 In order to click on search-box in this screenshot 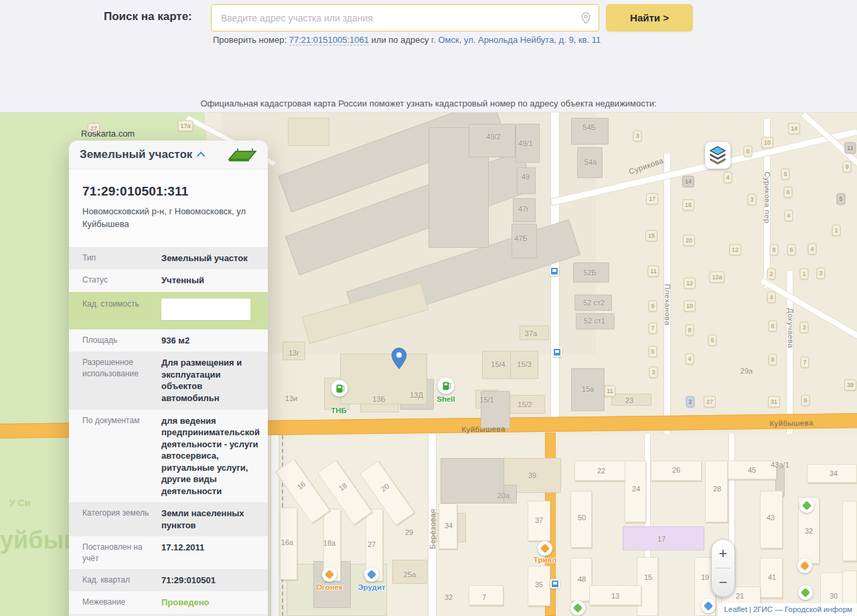, I will do `click(405, 17)`.